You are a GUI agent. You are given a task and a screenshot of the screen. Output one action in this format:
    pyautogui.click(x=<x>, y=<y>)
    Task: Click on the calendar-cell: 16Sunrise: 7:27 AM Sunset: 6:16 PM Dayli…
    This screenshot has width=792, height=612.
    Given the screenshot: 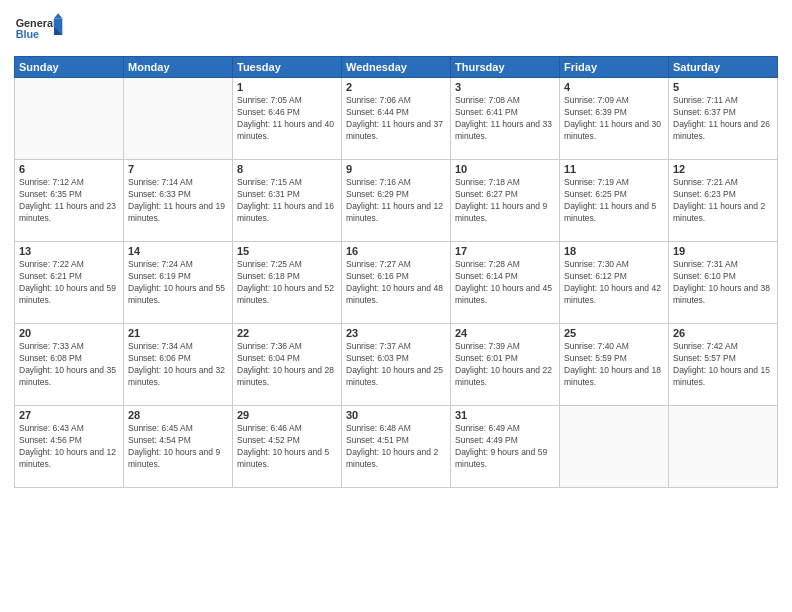 What is the action you would take?
    pyautogui.click(x=396, y=283)
    